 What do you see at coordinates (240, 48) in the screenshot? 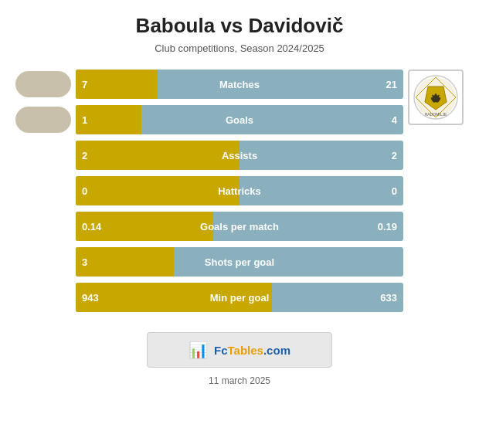
I see `subtitle: Club competitions, Season 2024/2025` at bounding box center [240, 48].